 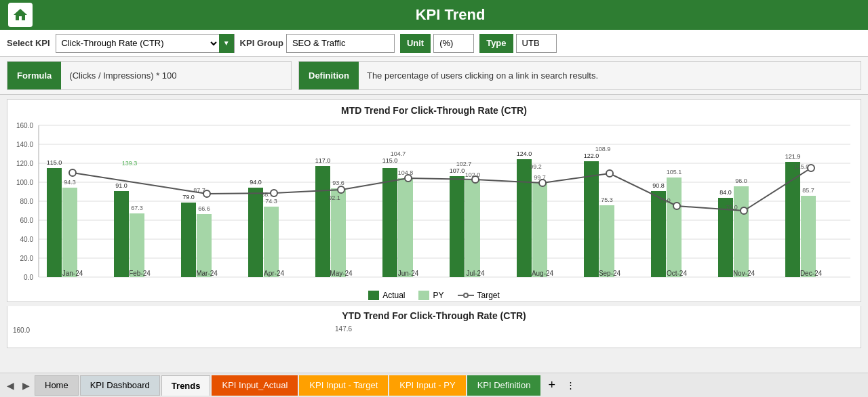 What do you see at coordinates (271, 201) in the screenshot?
I see `svg-text: 74.3` at bounding box center [271, 201].